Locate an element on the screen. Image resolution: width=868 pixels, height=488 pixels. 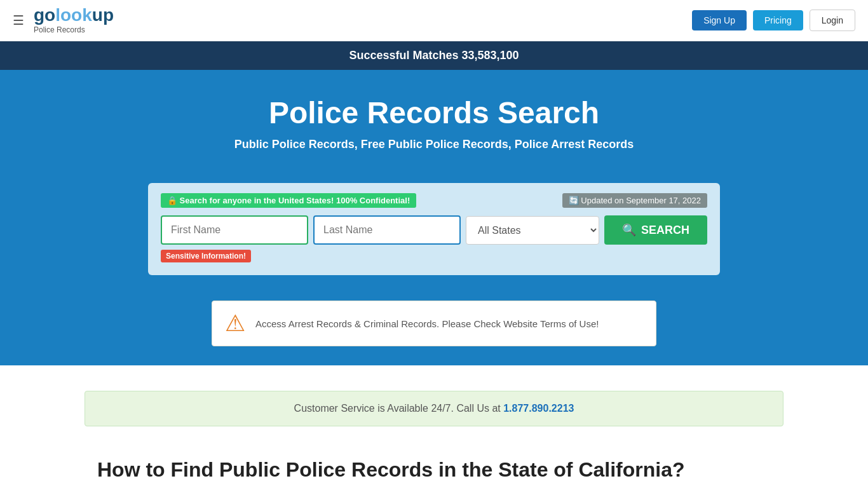
search-button-label: SEARCH is located at coordinates (665, 230).